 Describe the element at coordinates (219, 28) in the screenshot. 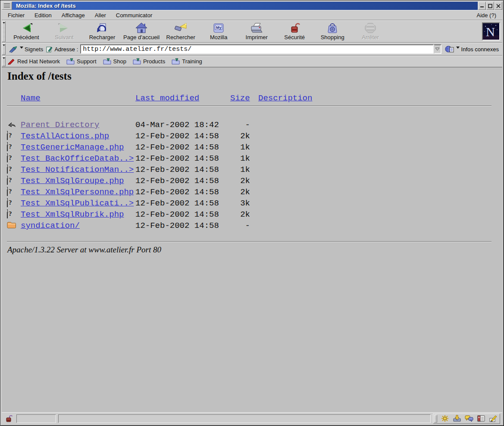

I see `mozilla-icon: My` at that location.